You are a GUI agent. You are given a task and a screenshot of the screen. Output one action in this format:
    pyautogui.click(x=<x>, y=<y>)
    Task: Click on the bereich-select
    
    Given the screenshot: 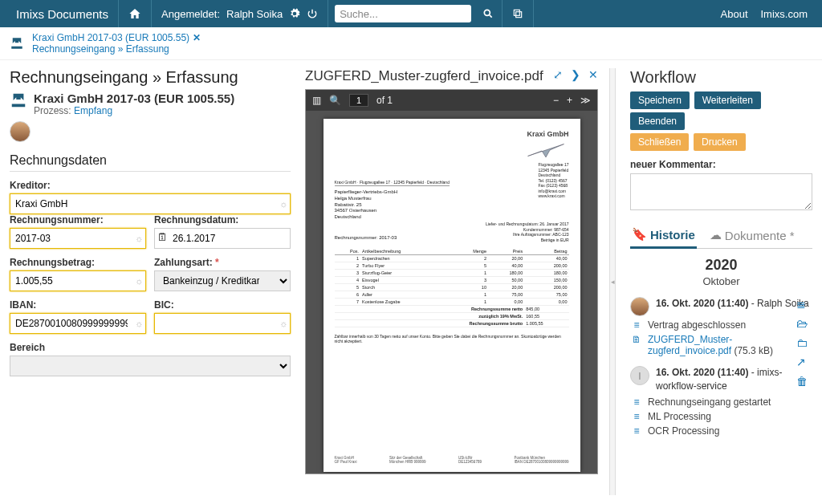 What is the action you would take?
    pyautogui.click(x=150, y=366)
    